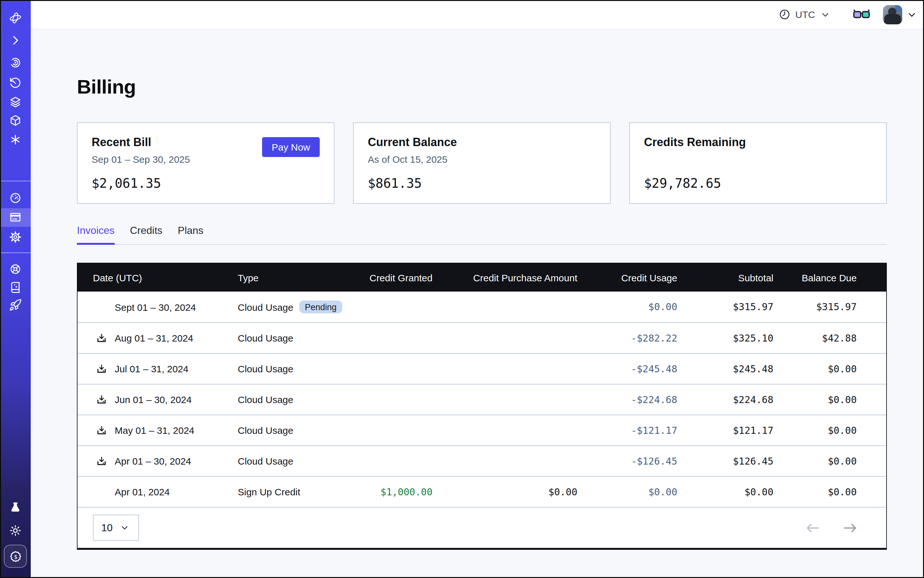 This screenshot has width=924, height=578. What do you see at coordinates (726, 492) in the screenshot?
I see `subtotal-value: $0.00` at bounding box center [726, 492].